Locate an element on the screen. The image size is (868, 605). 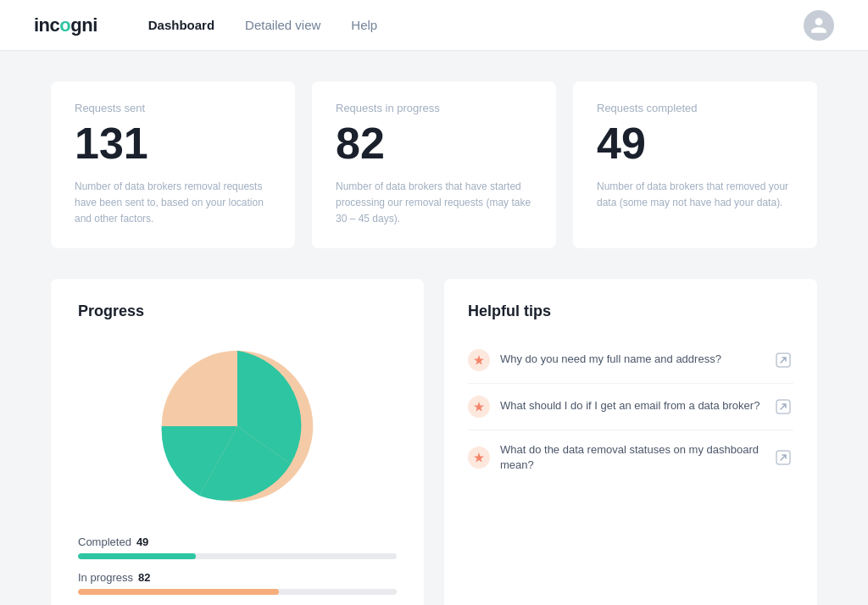
nav-links: Dashboard Detailed view Help is located at coordinates (476, 25).